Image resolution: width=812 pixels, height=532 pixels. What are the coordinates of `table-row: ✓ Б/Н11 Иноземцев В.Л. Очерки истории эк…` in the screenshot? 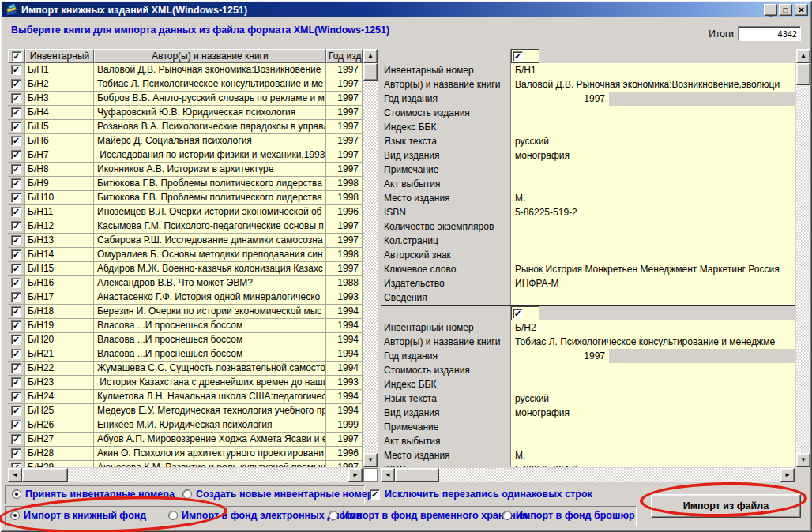 It's located at (185, 212).